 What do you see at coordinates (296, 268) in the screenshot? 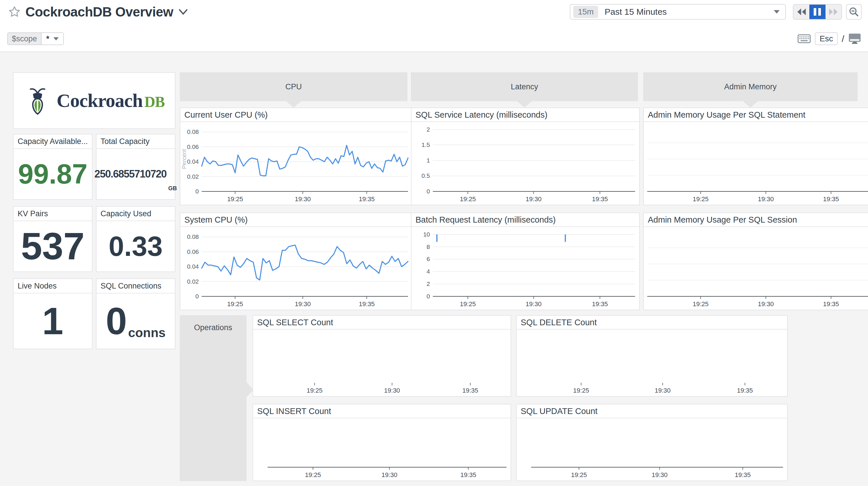
I see `chart-canvas-system-cpu: 00.020.040.060.0819:2519:3019:35` at bounding box center [296, 268].